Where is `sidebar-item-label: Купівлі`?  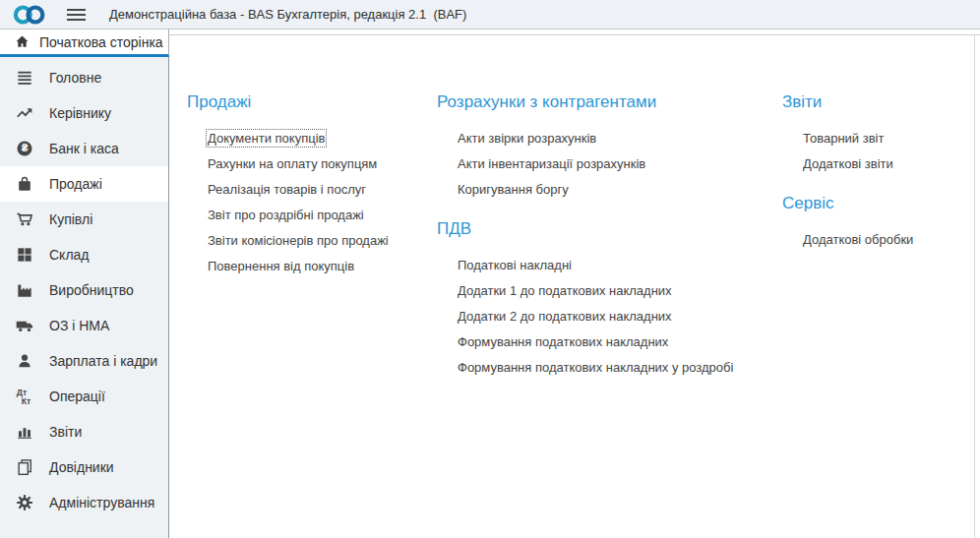 sidebar-item-label: Купівлі is located at coordinates (71, 219).